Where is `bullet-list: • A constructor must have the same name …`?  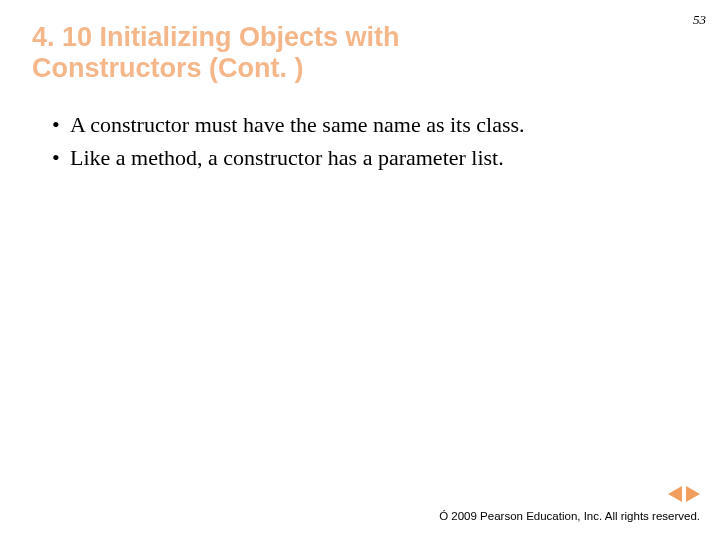 bullet-list: • A constructor must have the same name … is located at coordinates (366, 143).